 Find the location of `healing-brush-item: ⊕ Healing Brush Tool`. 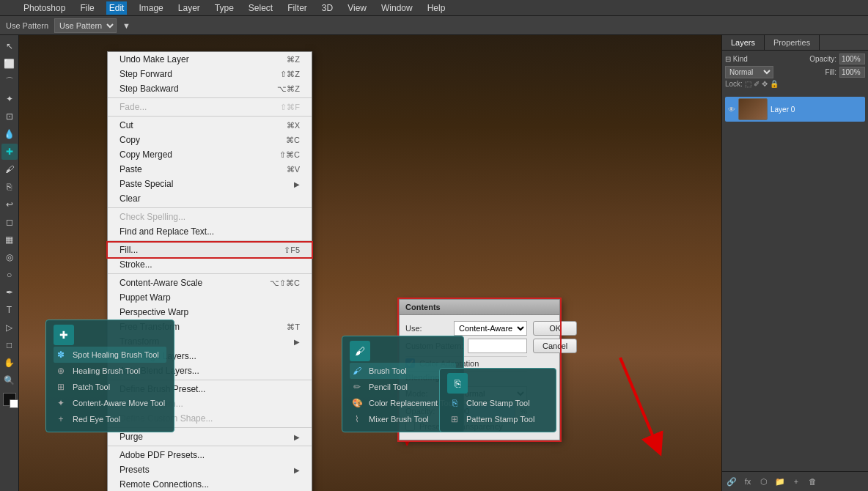

healing-brush-item: ⊕ Healing Brush Tool is located at coordinates (110, 371).